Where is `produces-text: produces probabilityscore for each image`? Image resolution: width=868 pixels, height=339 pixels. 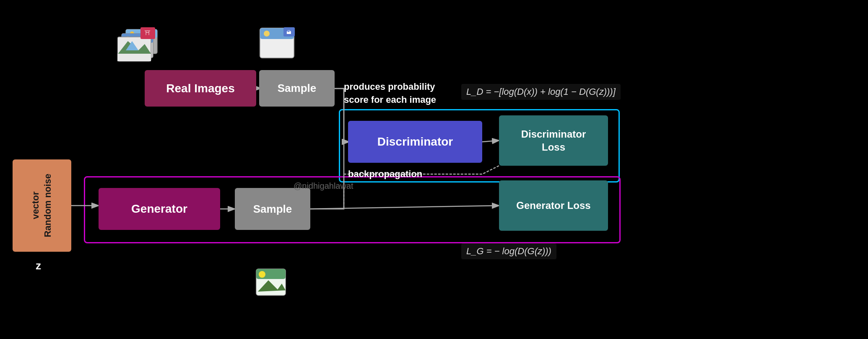
produces-text: produces probabilityscore for each image is located at coordinates (390, 94).